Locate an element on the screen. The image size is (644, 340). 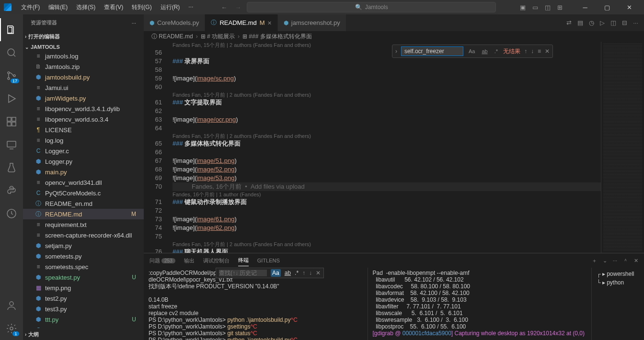
menu-item: 查看(V) is located at coordinates (114, 8).